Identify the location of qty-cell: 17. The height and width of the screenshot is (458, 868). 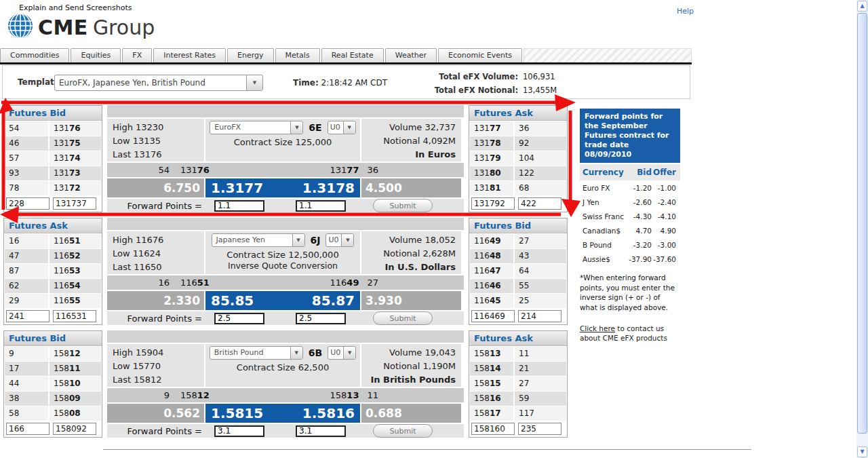
(26, 369).